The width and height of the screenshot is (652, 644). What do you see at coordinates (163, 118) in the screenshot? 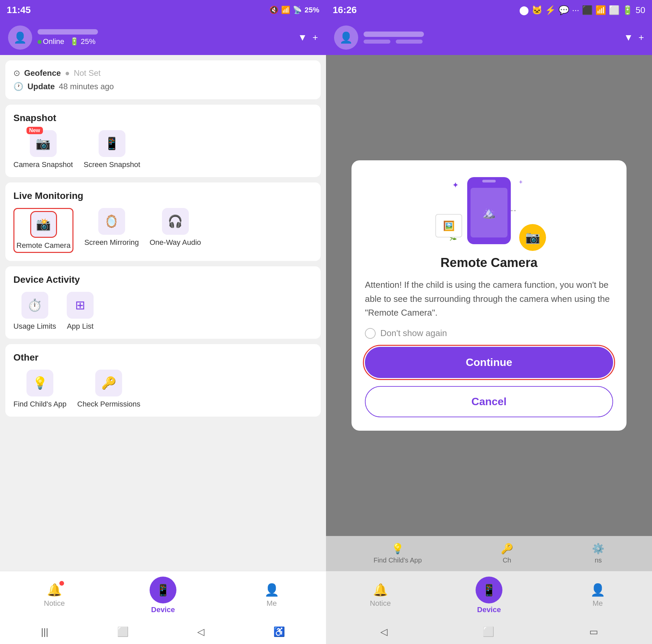
I see `snapshot-title: Snapshot` at bounding box center [163, 118].